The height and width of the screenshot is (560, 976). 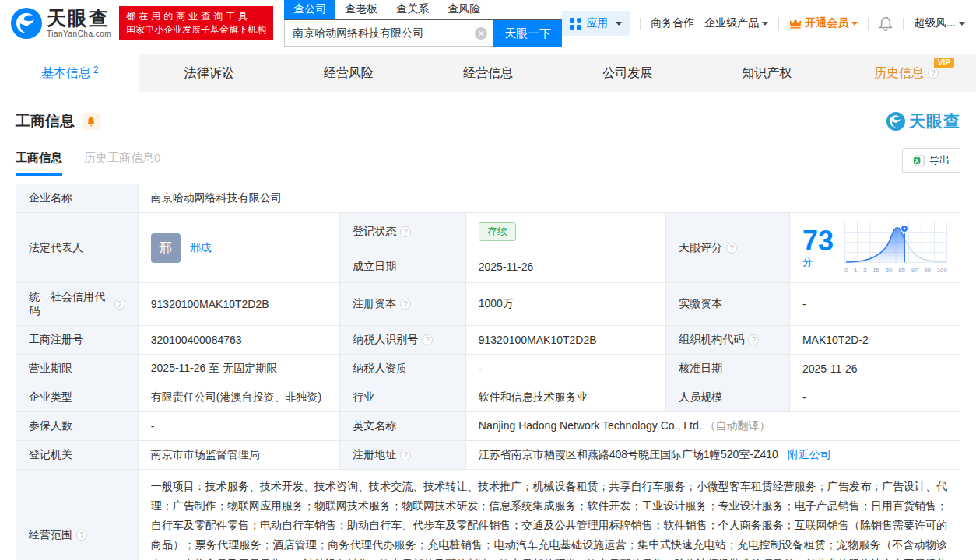 I want to click on subtab-history-business-info: 历史工商信息0, so click(x=122, y=163).